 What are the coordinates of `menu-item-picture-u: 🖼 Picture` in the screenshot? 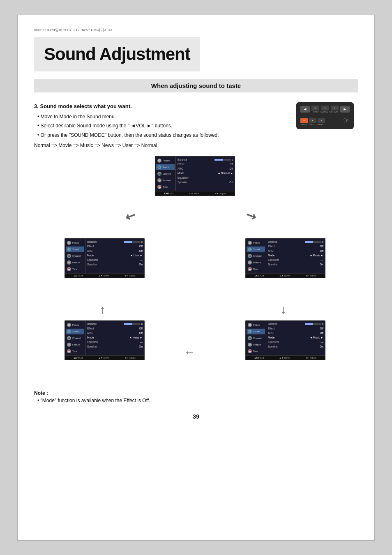 It's located at (75, 243).